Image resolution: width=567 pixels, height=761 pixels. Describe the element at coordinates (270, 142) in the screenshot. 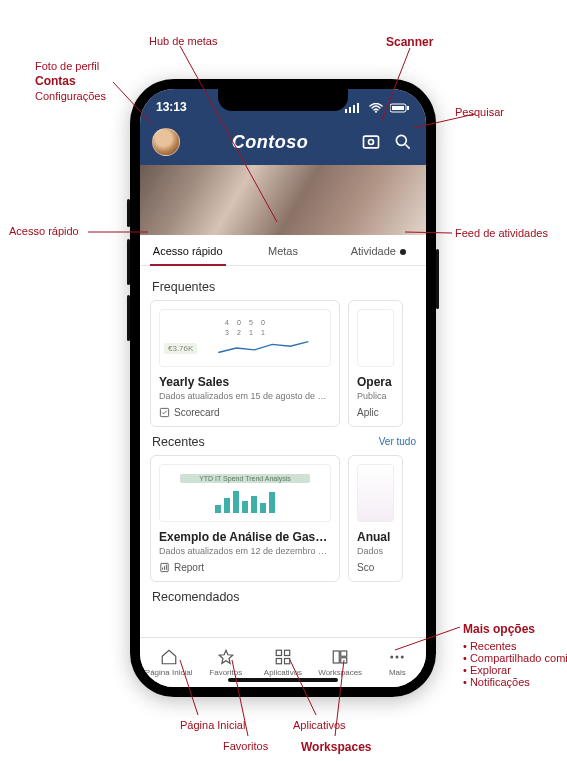

I see `brand-title: Contoso` at that location.